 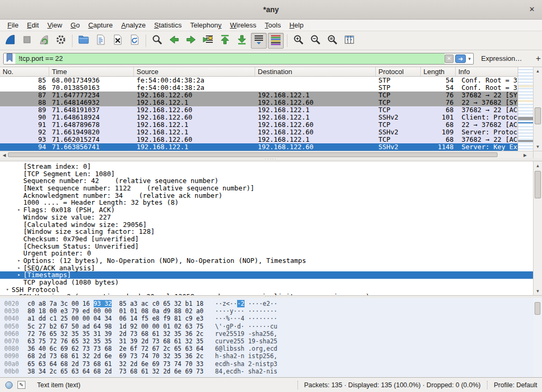 What do you see at coordinates (101, 41) in the screenshot?
I see `save-file-button` at bounding box center [101, 41].